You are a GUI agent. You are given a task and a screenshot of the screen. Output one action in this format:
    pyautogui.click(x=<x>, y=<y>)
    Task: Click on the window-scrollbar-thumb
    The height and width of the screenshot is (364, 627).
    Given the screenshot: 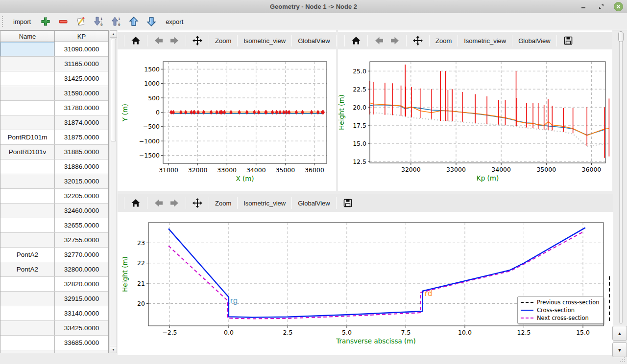 What is the action you would take?
    pyautogui.click(x=621, y=37)
    